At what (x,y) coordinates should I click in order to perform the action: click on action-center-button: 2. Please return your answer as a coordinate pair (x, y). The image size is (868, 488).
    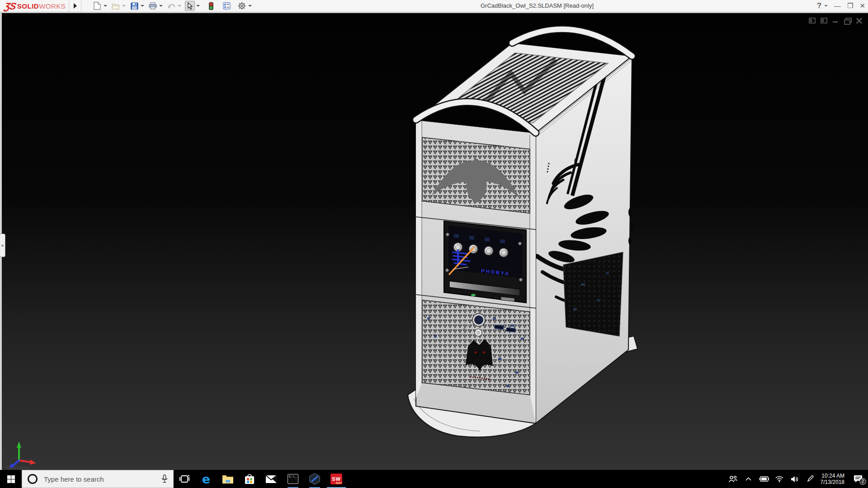
    Looking at the image, I should click on (858, 479).